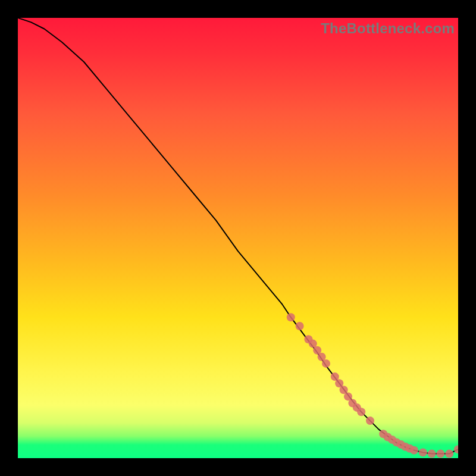 The image size is (476, 476). Describe the element at coordinates (372, 386) in the screenshot. I see `highlighted-points` at that location.